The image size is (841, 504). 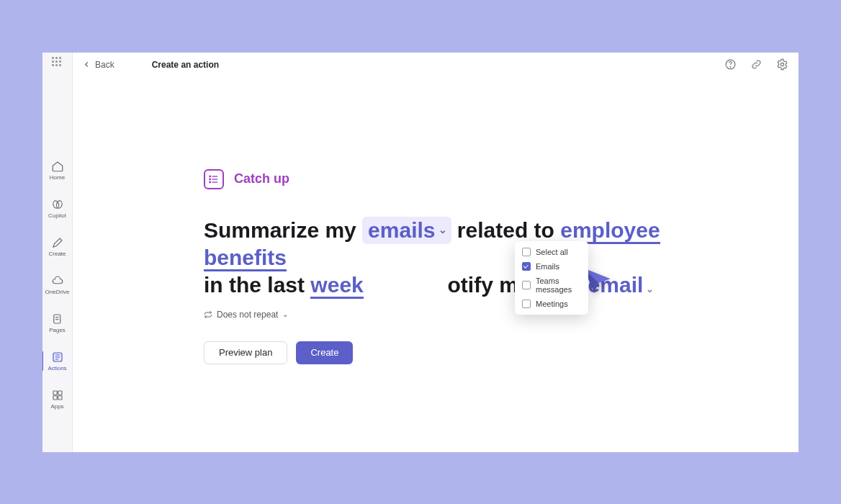 I want to click on dropdown-item-teams: Teams messages, so click(x=552, y=285).